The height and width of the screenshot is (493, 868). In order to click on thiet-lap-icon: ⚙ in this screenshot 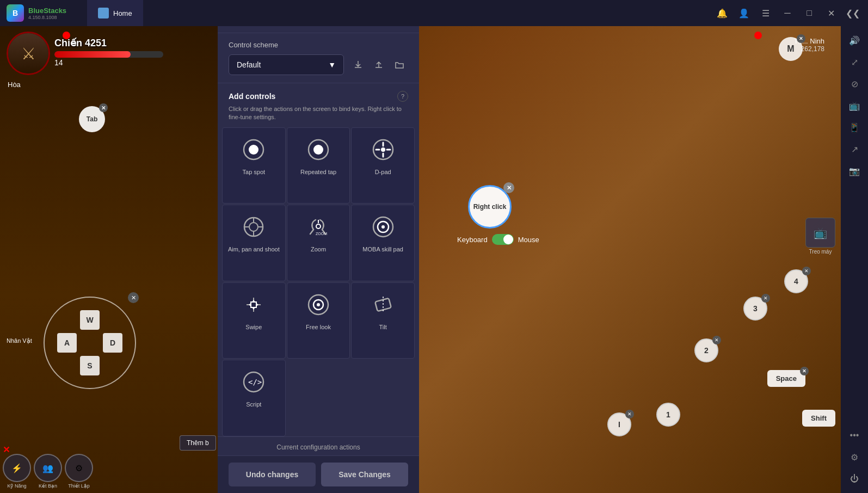, I will do `click(79, 468)`.